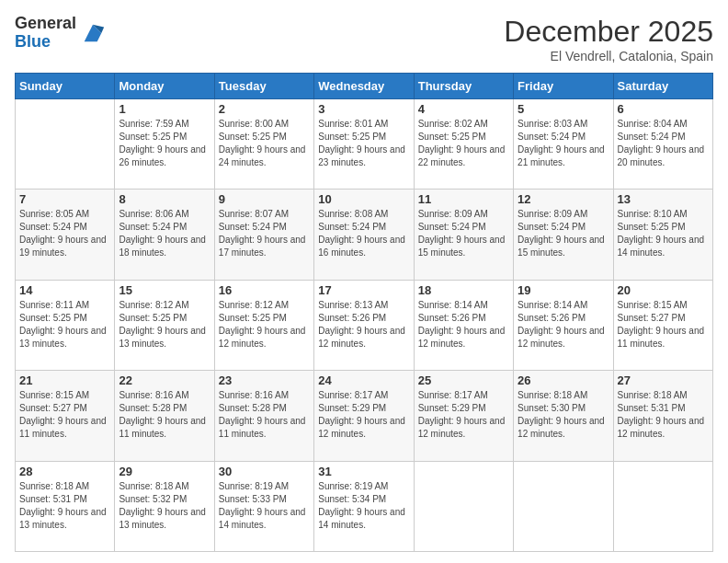 The height and width of the screenshot is (563, 728). I want to click on day-number: 13, so click(664, 199).